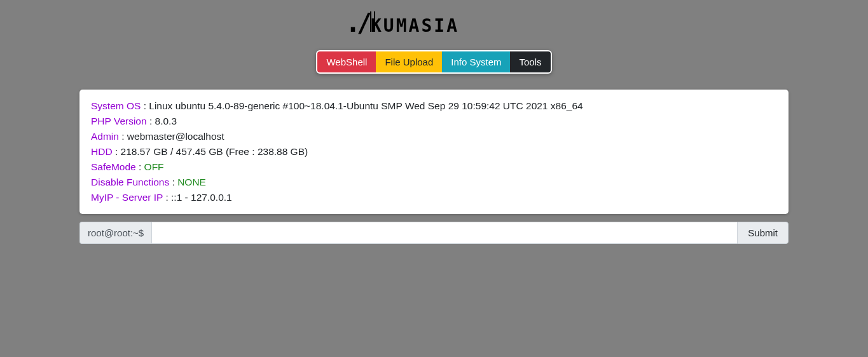 This screenshot has height=357, width=868. Describe the element at coordinates (530, 62) in the screenshot. I see `tab-tools: Tools` at that location.